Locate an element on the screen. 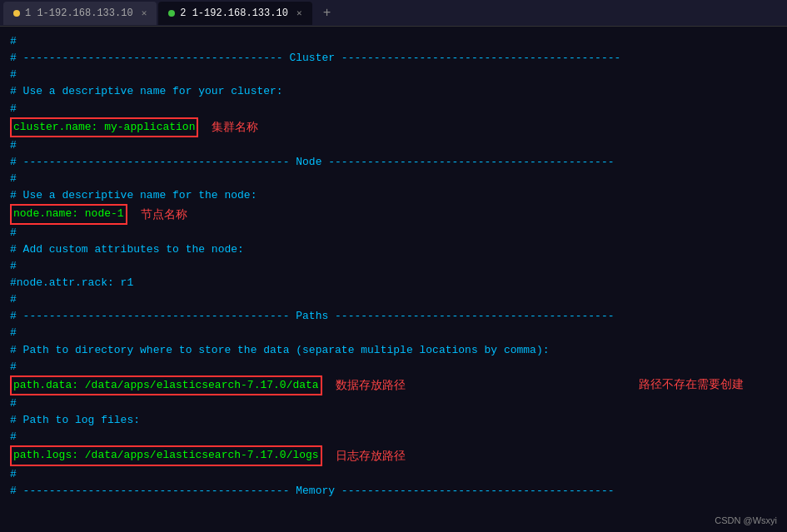  tab-2-close: ✕ is located at coordinates (300, 13).